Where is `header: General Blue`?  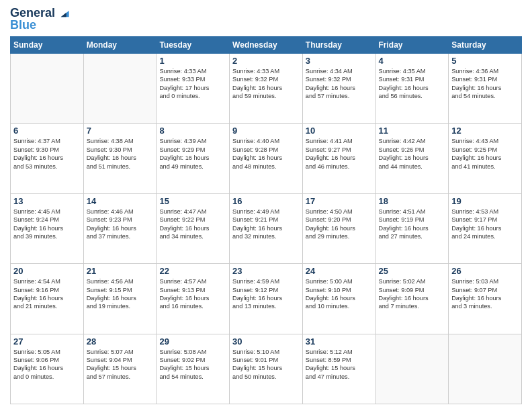
header: General Blue is located at coordinates (266, 19).